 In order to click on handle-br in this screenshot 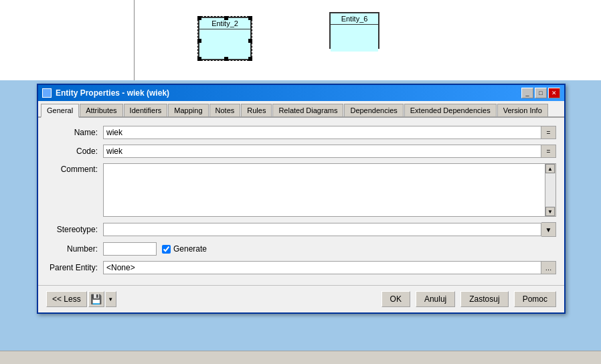, I will do `click(250, 59)`.